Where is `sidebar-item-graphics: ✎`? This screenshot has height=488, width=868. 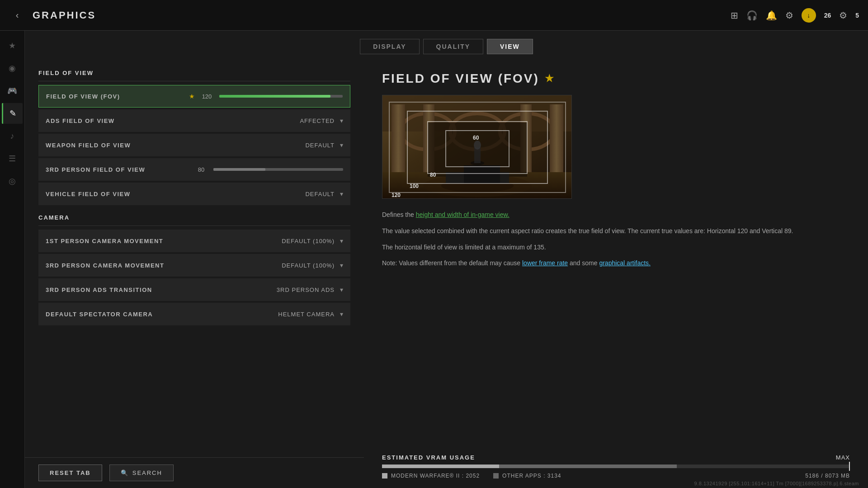
sidebar-item-graphics: ✎ is located at coordinates (12, 113).